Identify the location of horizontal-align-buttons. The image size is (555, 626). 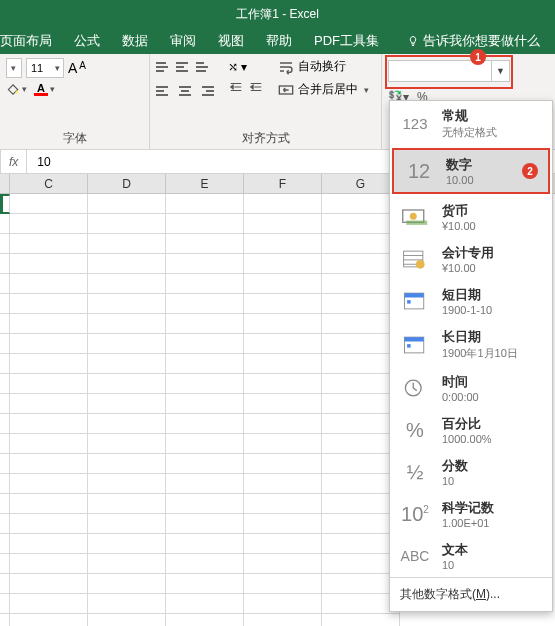
(185, 91).